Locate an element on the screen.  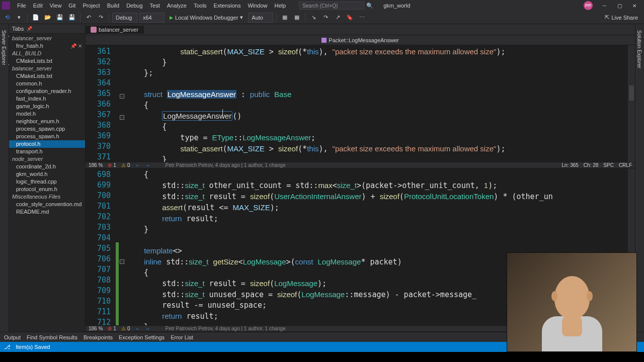
window-title: gkm_world is located at coordinates (396, 6).